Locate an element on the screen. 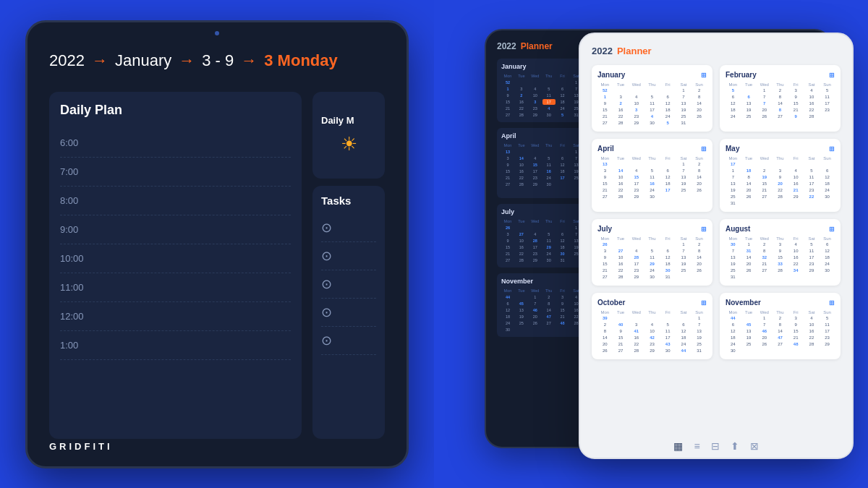 Image resolution: width=868 pixels, height=488 pixels. month-august-light: August ⊞ MonTueWedThuFriSatSun 301234567… is located at coordinates (780, 252).